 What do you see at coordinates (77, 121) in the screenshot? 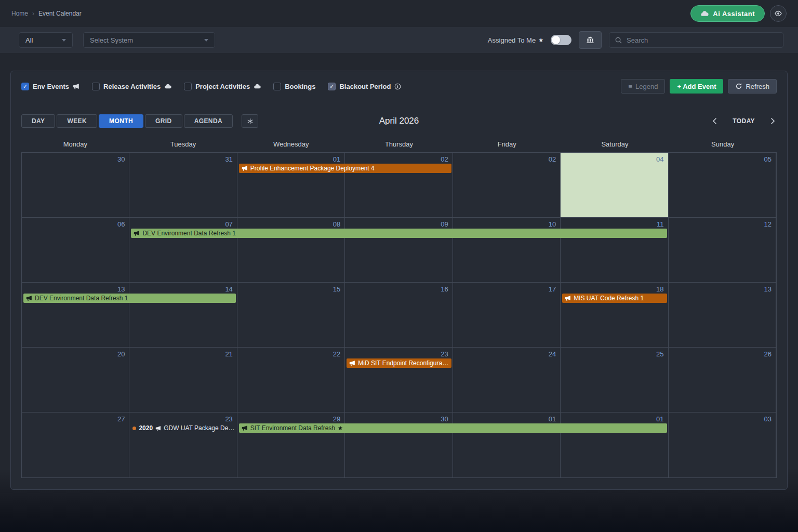
I see `tab-week: WEEK` at bounding box center [77, 121].